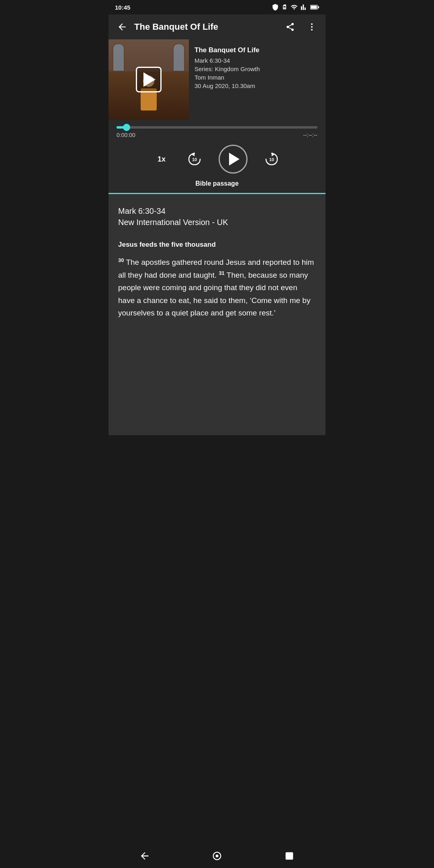 The width and height of the screenshot is (434, 868). Describe the element at coordinates (217, 184) in the screenshot. I see `bible-passage-label: Bible passage` at that location.